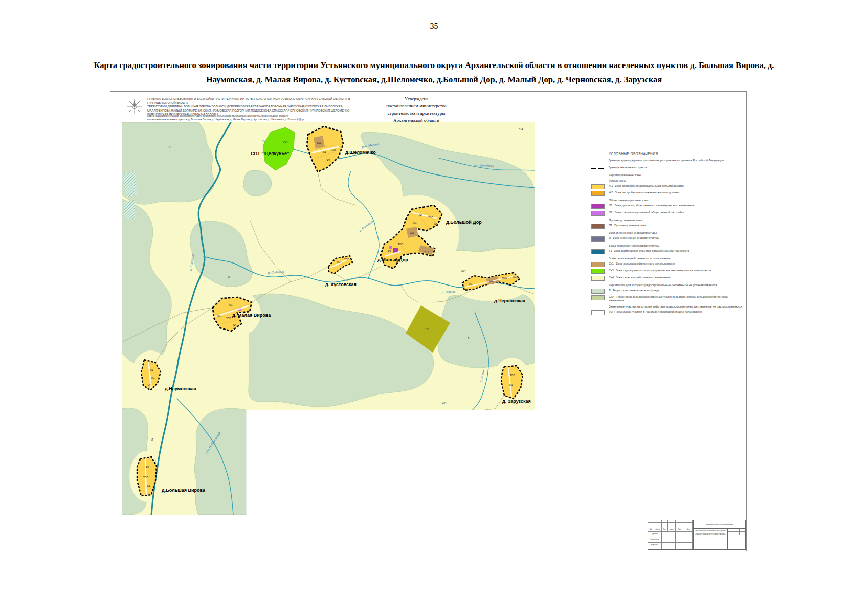  I want to click on title-block: Изм.Кол.уч.Лист№док.Подп.Дата Директор Г…, so click(697, 535).